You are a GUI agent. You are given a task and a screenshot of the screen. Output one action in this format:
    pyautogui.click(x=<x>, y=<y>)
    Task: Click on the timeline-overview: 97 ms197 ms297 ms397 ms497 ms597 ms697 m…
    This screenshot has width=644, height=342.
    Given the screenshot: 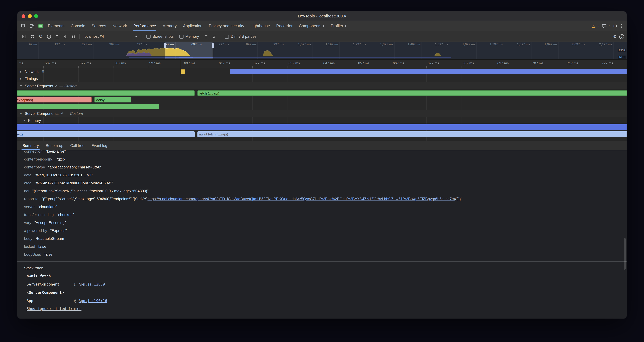 What is the action you would take?
    pyautogui.click(x=322, y=51)
    